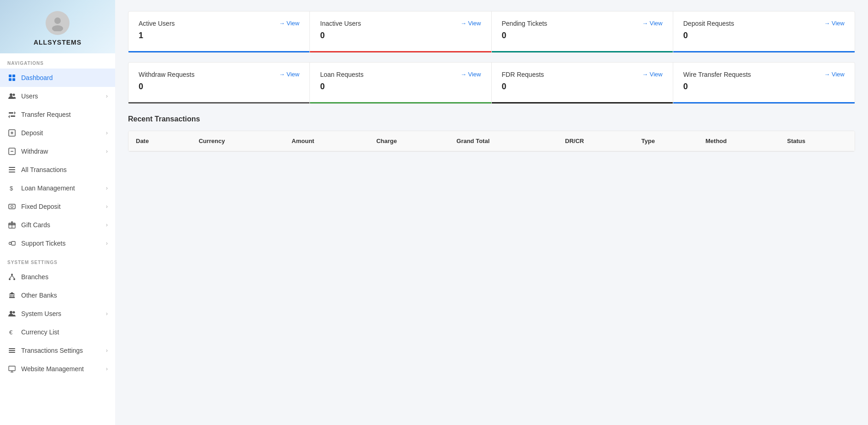  What do you see at coordinates (58, 170) in the screenshot?
I see `sidebar-item-all-transactions: All Transactions` at bounding box center [58, 170].